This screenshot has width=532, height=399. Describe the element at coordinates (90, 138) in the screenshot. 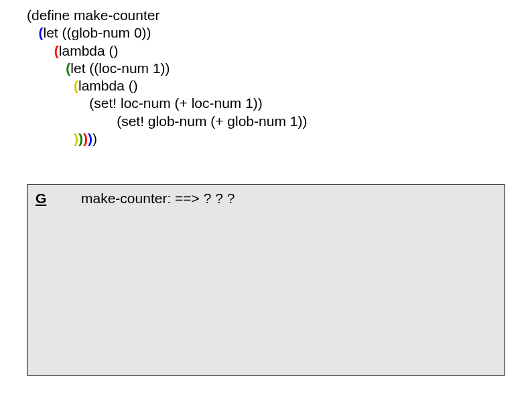

I see `paren-close-blue: )` at that location.